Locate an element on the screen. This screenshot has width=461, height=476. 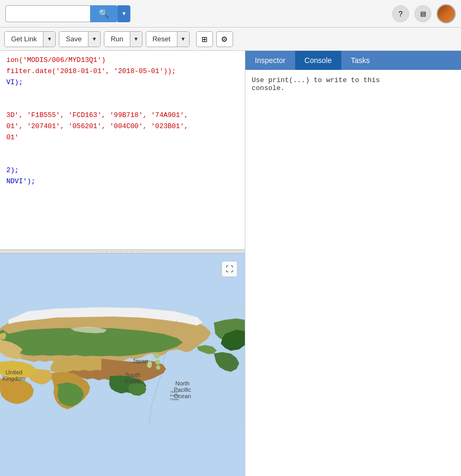
tab-console: Console is located at coordinates (318, 60).